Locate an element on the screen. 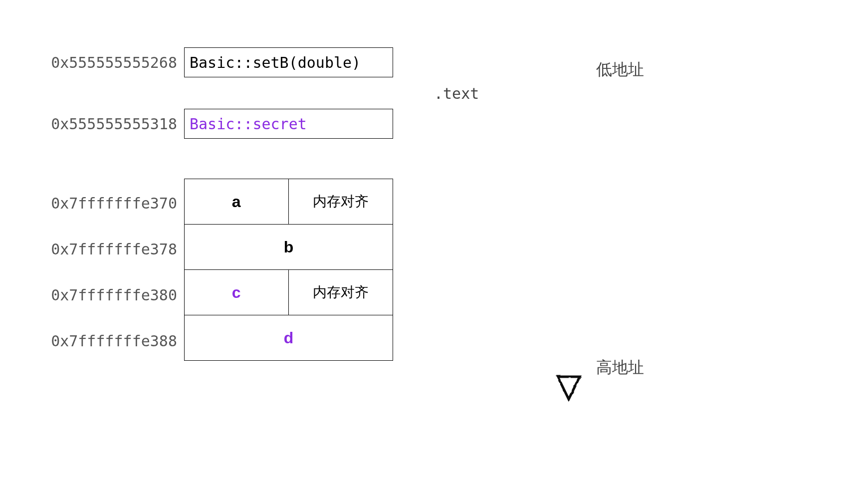 The image size is (868, 483). member-a: a is located at coordinates (236, 202).